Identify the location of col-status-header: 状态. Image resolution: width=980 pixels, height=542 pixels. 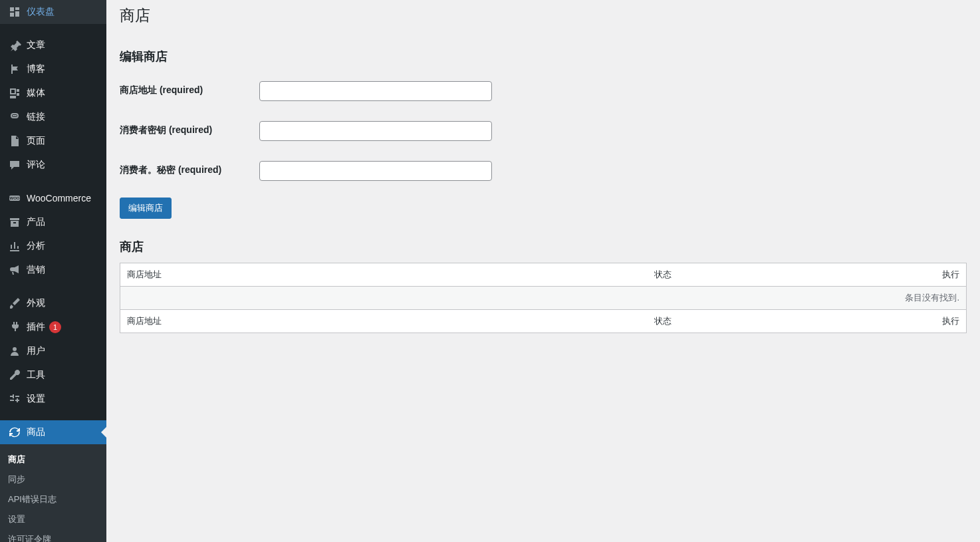
(781, 274).